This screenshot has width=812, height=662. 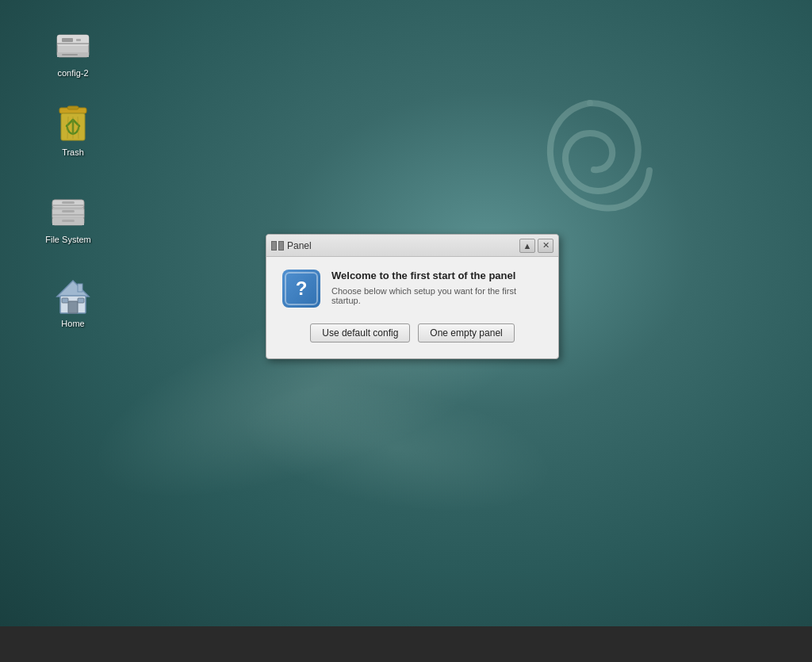 I want to click on titlebar-left: Panel, so click(x=292, y=246).